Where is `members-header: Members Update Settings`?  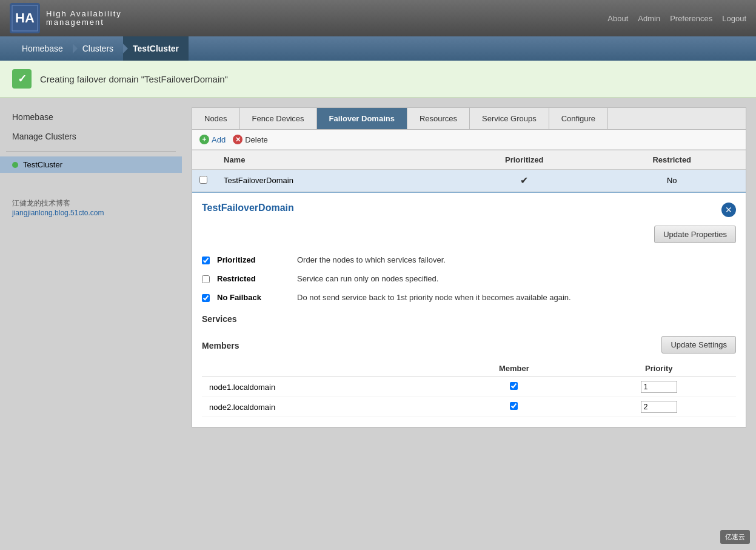
members-header: Members Update Settings is located at coordinates (469, 344).